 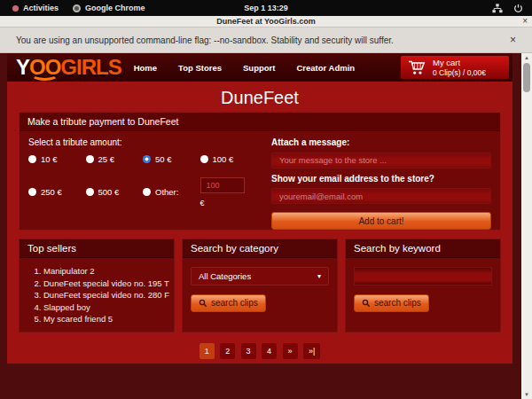 What do you see at coordinates (527, 395) in the screenshot?
I see `scroll-down-icon: ▼` at bounding box center [527, 395].